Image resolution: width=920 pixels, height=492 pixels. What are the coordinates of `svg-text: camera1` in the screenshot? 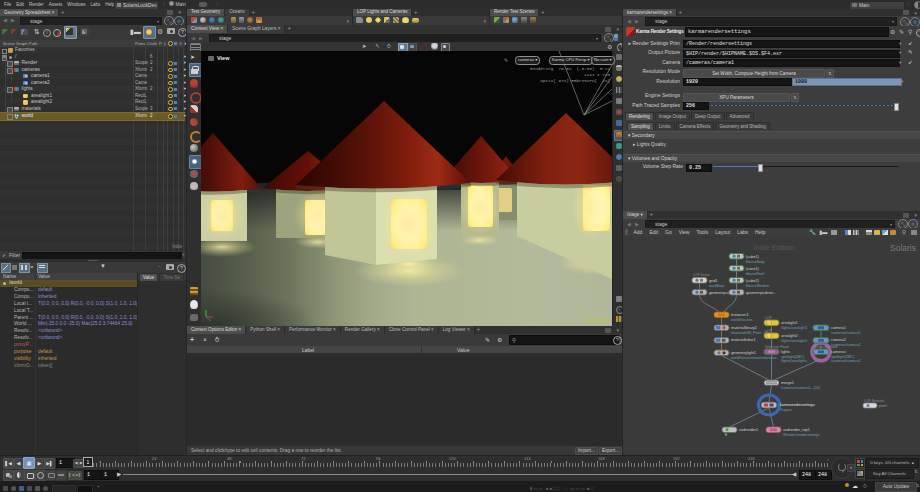 It's located at (838, 328).